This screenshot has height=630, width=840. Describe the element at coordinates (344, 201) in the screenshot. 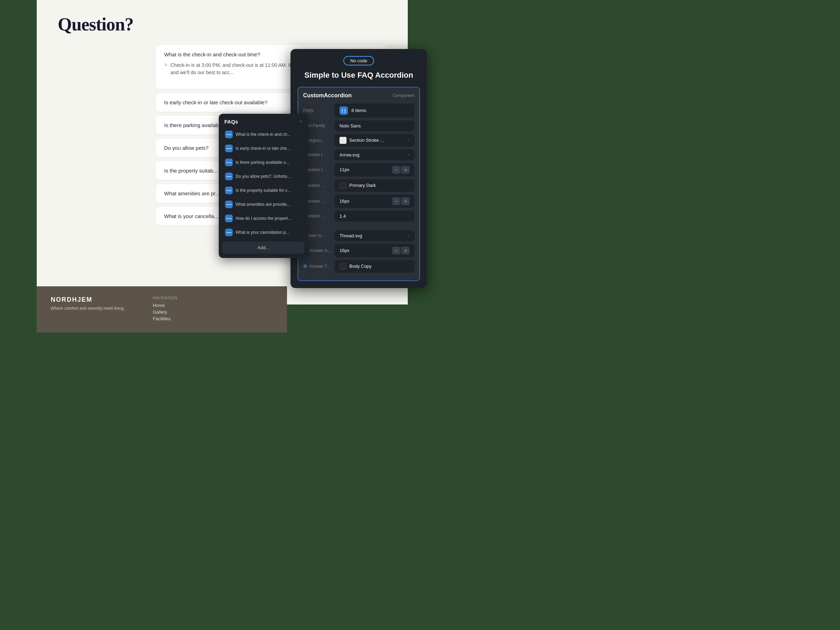

I see `q-size2-value: 16px` at that location.